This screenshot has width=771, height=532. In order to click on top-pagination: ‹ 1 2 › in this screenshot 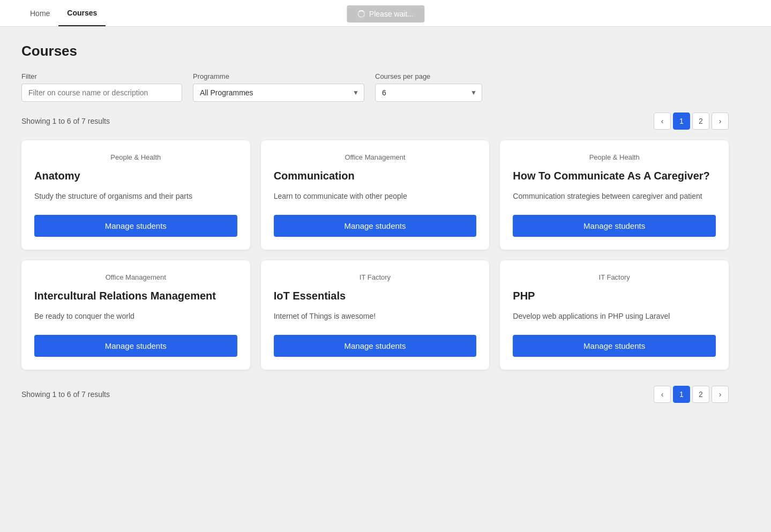, I will do `click(691, 121)`.